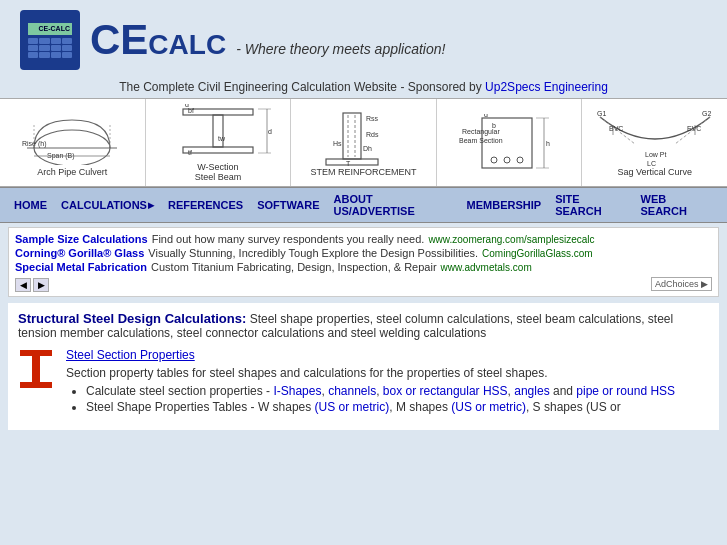 The height and width of the screenshot is (545, 727). What do you see at coordinates (654, 142) in the screenshot?
I see `hero-sag-curve: G1 G2 LC BVC EVC Low Pt Sag Vertical Cur…` at bounding box center [654, 142].